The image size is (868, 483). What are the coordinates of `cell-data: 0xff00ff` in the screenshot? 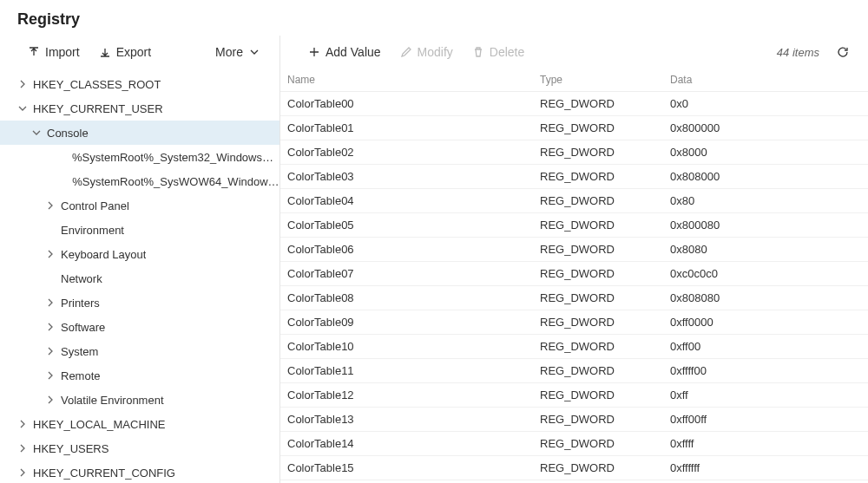 It's located at (769, 420).